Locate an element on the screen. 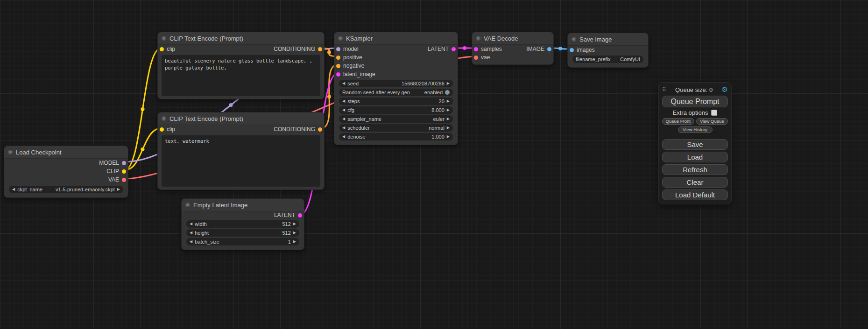 This screenshot has height=329, width=868. queue-front-button: Queue Front is located at coordinates (678, 121).